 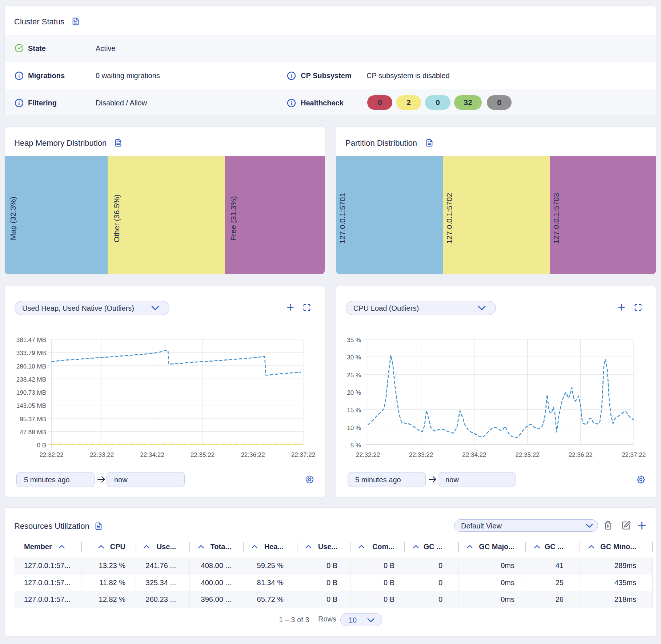 What do you see at coordinates (31, 379) in the screenshot?
I see `svg-text: 238.42 MB` at bounding box center [31, 379].